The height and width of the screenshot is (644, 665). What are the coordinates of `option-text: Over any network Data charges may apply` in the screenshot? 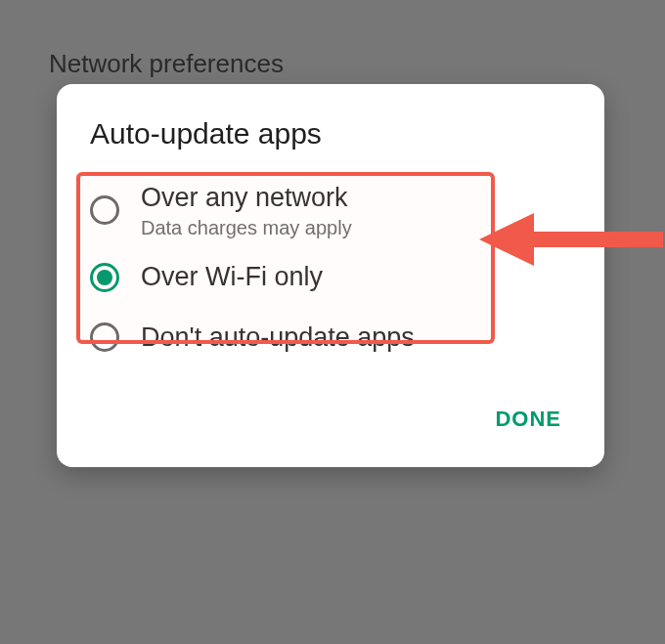 It's located at (246, 211).